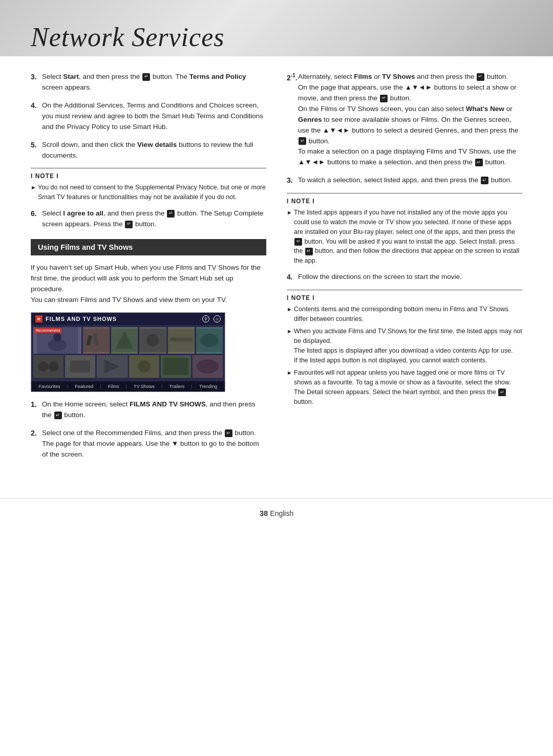 Image resolution: width=553 pixels, height=756 pixels. I want to click on step-4-num: 4., so click(36, 117).